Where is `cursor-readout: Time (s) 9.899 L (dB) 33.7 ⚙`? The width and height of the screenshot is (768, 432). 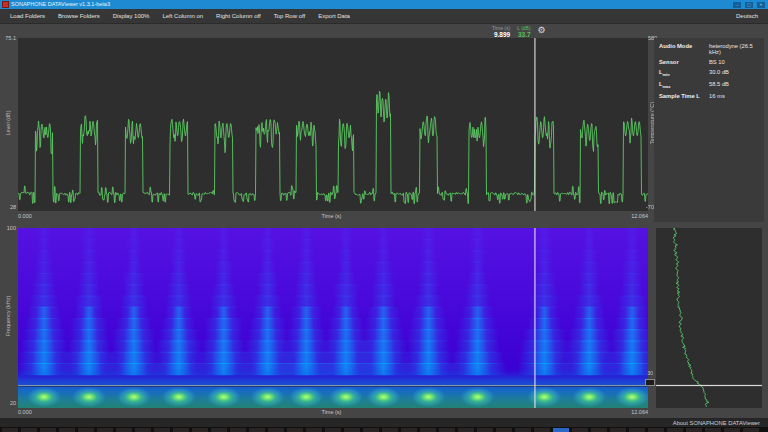
cursor-readout: Time (s) 9.899 L (dB) 33.7 ⚙ is located at coordinates (519, 32).